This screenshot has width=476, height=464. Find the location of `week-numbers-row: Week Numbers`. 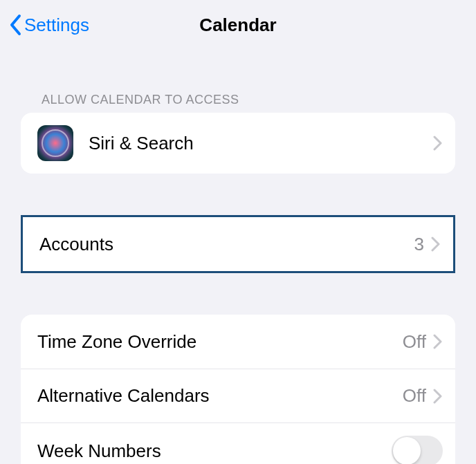

week-numbers-row: Week Numbers is located at coordinates (238, 443).